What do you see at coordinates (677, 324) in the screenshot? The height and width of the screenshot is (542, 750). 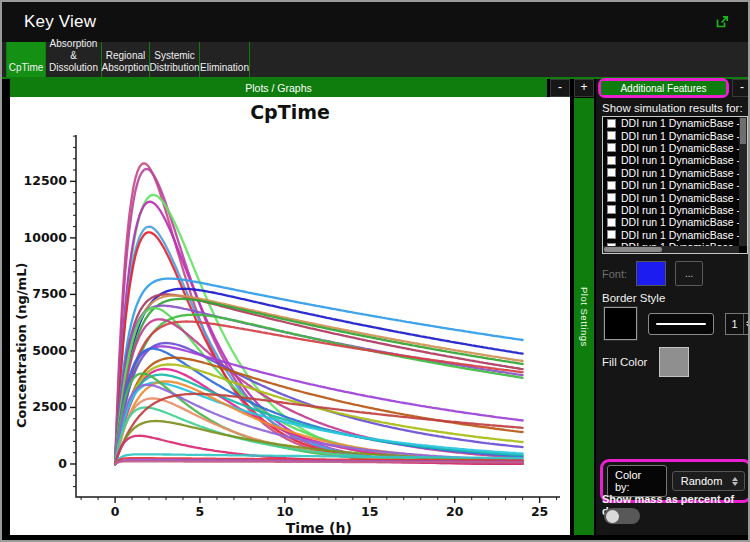 I see `border-style-row: 1` at bounding box center [677, 324].